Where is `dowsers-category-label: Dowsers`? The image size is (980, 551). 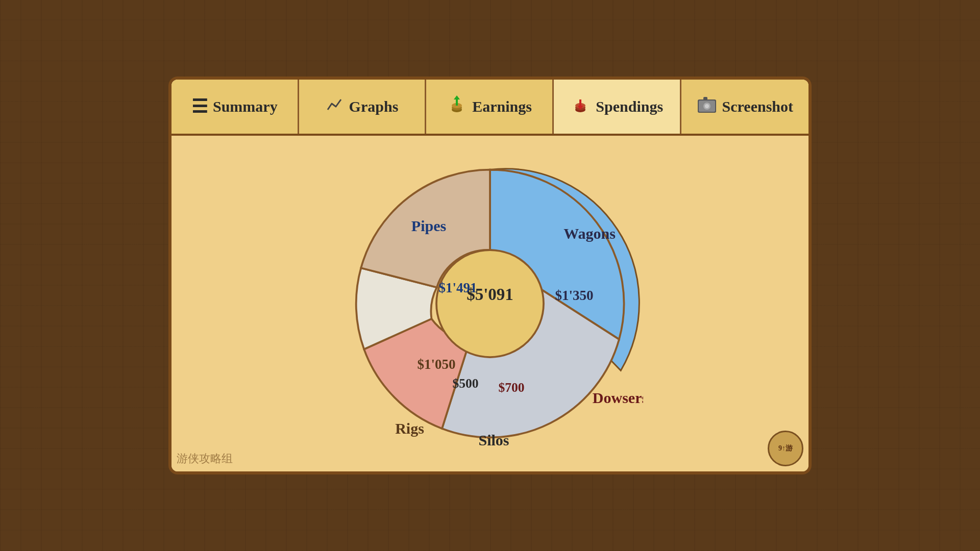
dowsers-category-label: Dowsers is located at coordinates (618, 398).